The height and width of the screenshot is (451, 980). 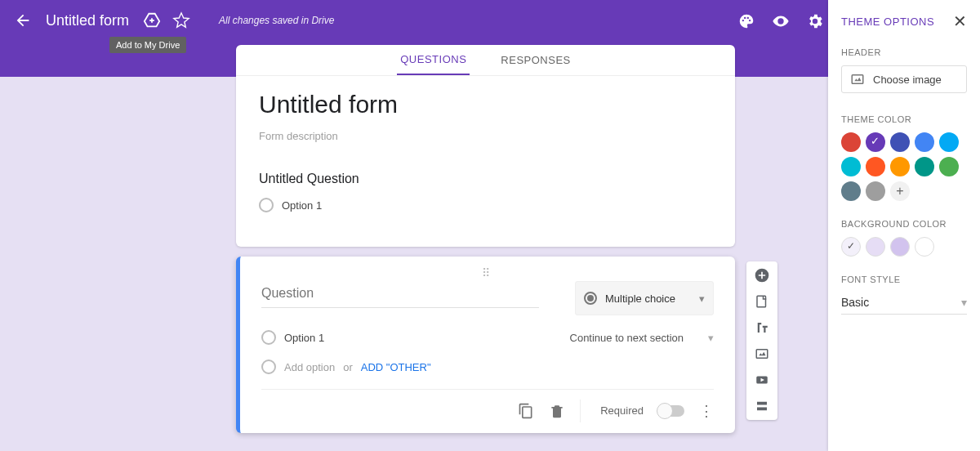 I want to click on question-1: Untitled Question Option 1, so click(x=485, y=207).